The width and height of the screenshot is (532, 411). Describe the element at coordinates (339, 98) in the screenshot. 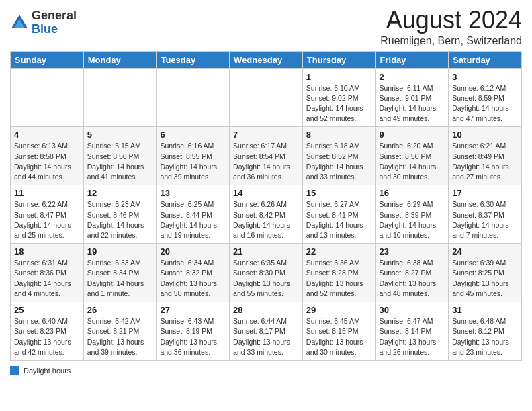

I see `calendar-cell: 1Sunrise: 6:10 AMSunset: 9:02 PMDaylight…` at that location.